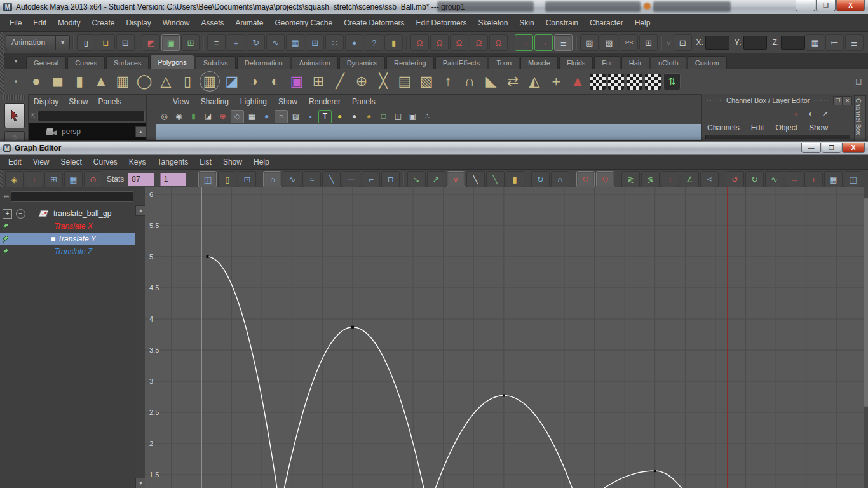  I want to click on ge-menu-keys: Keys, so click(137, 162).